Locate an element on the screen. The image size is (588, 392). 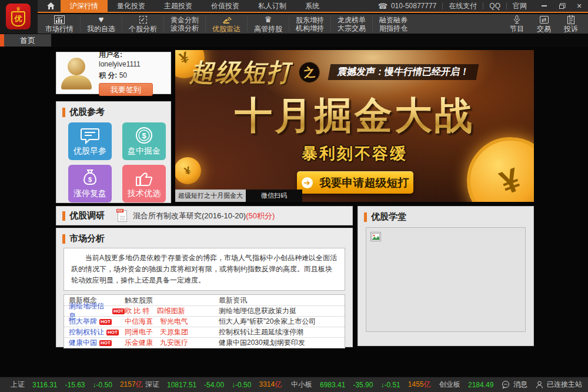
index-volume: 2157亿 is located at coordinates (132, 385).